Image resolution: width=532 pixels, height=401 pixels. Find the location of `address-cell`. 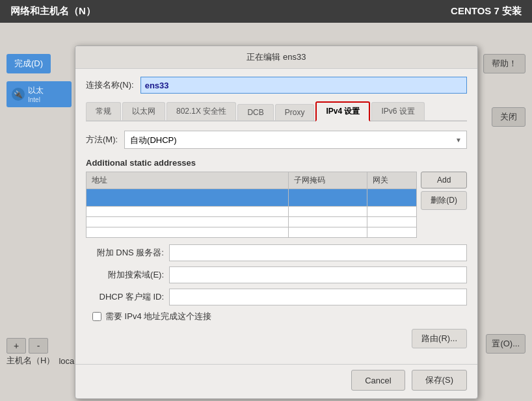

address-cell is located at coordinates (187, 198).